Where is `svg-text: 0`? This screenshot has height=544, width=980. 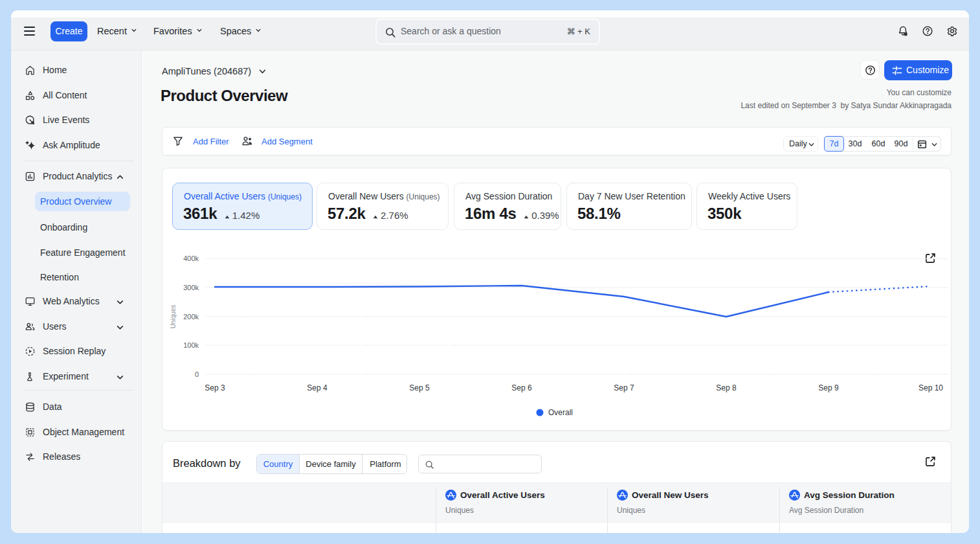 svg-text: 0 is located at coordinates (197, 374).